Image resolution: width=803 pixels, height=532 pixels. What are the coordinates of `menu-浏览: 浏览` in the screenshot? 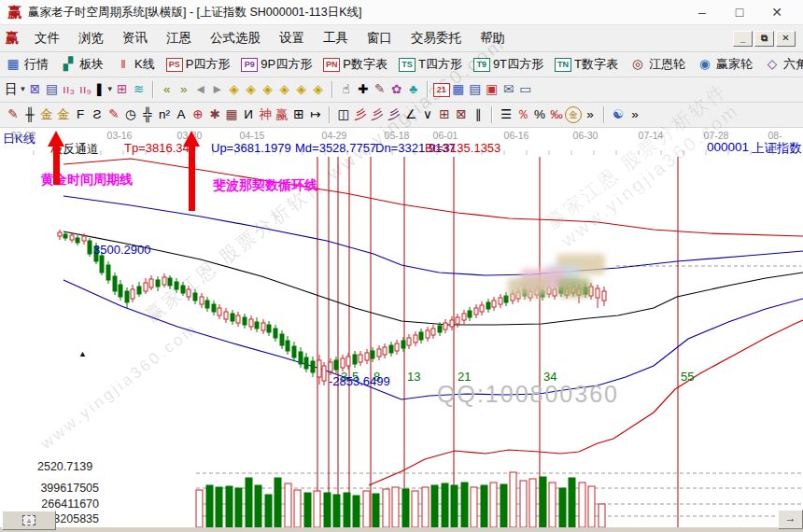 It's located at (92, 38).